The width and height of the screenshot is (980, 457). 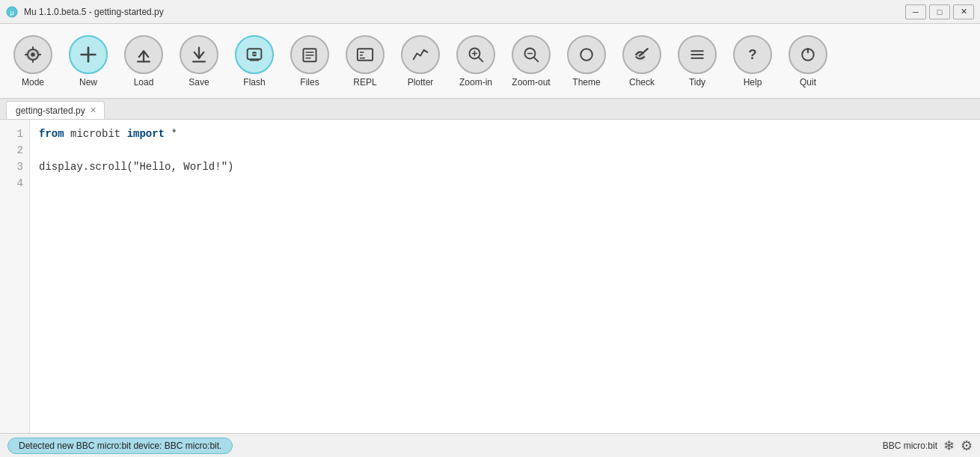 What do you see at coordinates (15, 150) in the screenshot?
I see `line-number: 2` at bounding box center [15, 150].